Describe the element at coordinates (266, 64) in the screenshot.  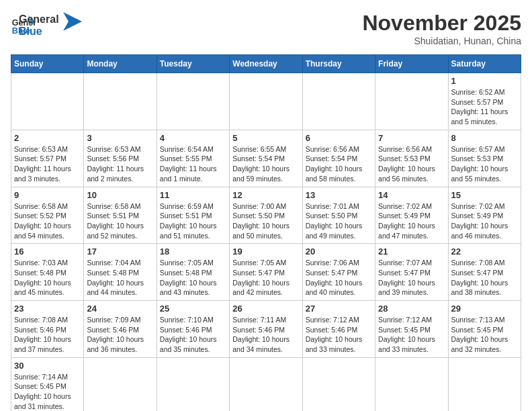
I see `weekday-header-row: SundayMondayTuesdayWednesdayThursdayFrid…` at that location.